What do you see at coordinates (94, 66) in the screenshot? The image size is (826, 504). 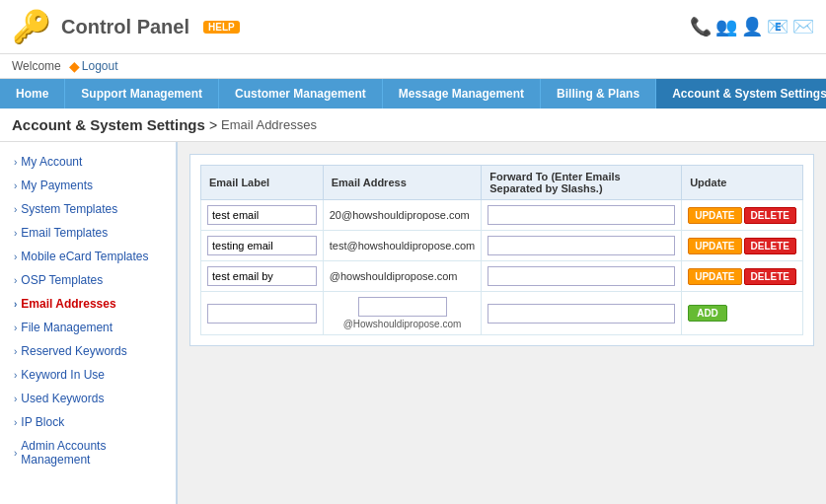 I see `logout-link: ◆ Logout` at bounding box center [94, 66].